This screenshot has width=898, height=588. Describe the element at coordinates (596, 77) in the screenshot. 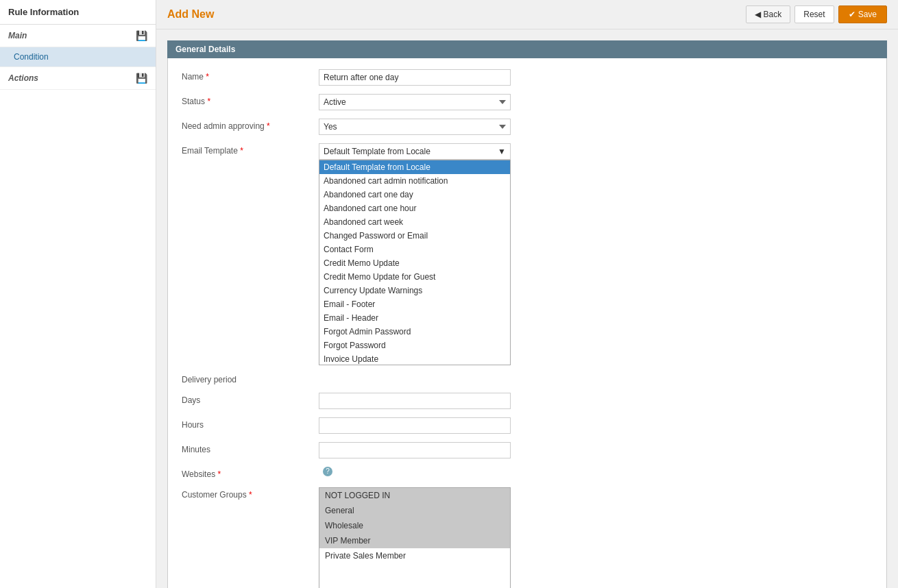

I see `field-name` at that location.